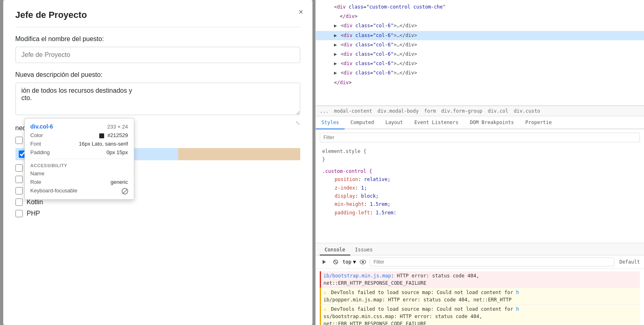  I want to click on tooltip-accessibility-title: ACCESSIBILITY, so click(79, 166).